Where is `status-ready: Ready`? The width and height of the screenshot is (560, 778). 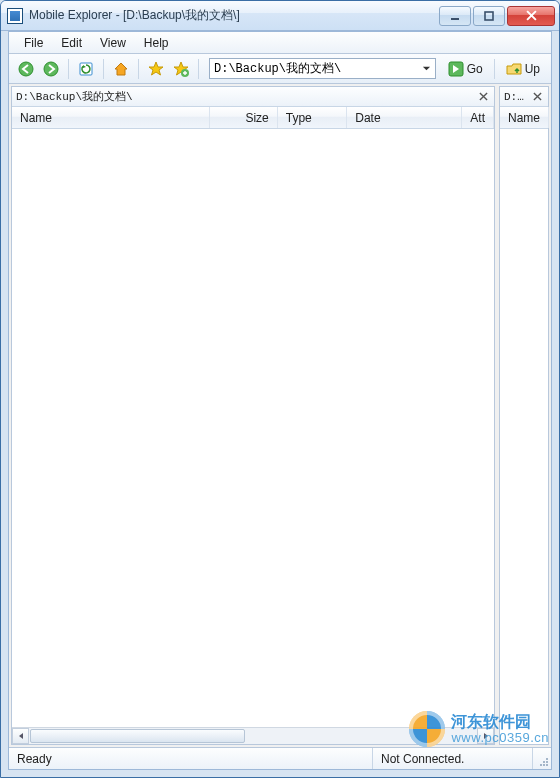 status-ready: Ready is located at coordinates (191, 758).